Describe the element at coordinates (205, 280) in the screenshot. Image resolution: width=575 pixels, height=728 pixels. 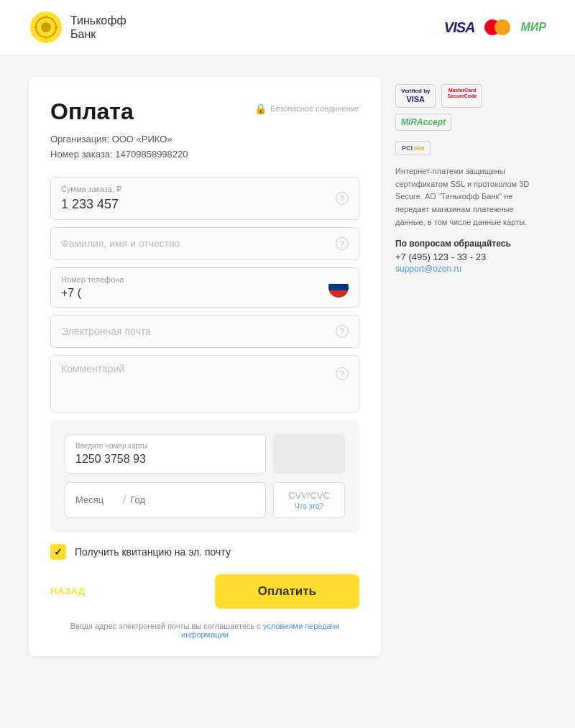
I see `phone-label: Номер телефона` at that location.